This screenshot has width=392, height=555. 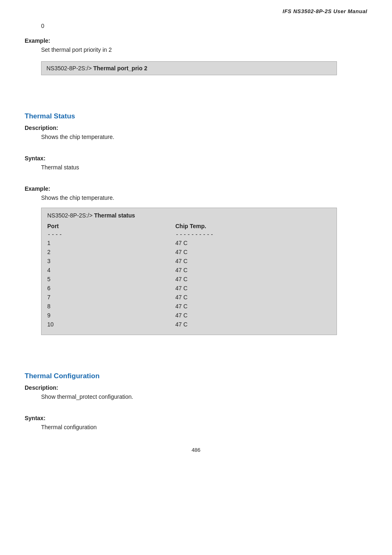 What do you see at coordinates (111, 270) in the screenshot?
I see `cell-port: 4` at bounding box center [111, 270].